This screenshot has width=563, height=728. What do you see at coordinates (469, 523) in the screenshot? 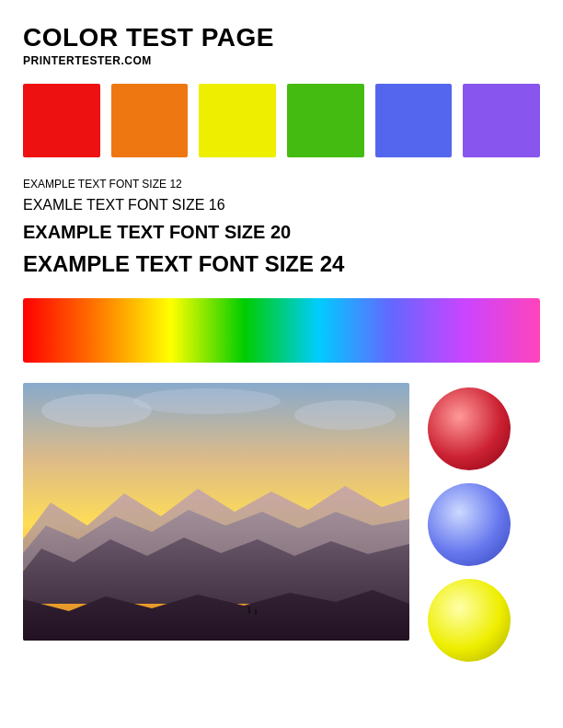
I see `spheres-column` at bounding box center [469, 523].